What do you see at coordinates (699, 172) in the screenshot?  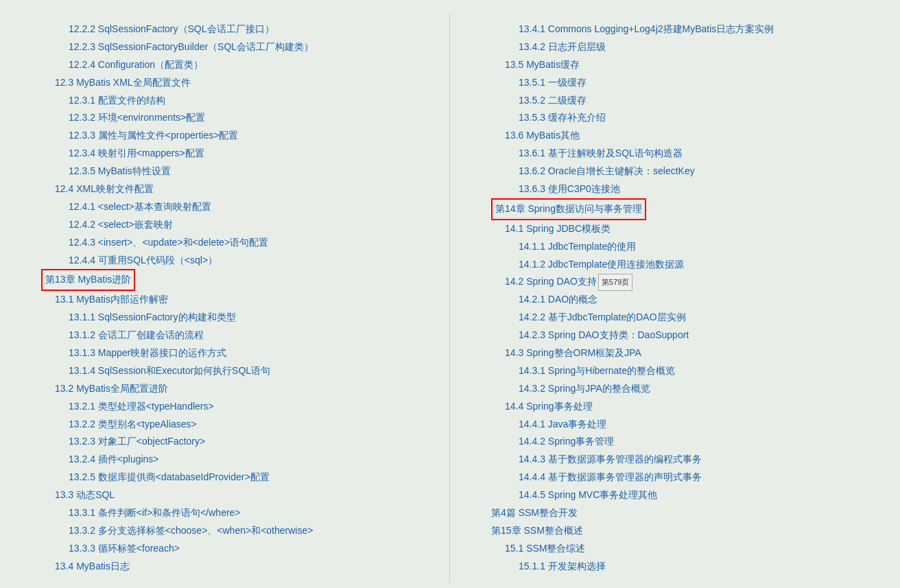 I see `toc-item: 13.6.2 Oracle自增长主键解决：selectKey` at bounding box center [699, 172].